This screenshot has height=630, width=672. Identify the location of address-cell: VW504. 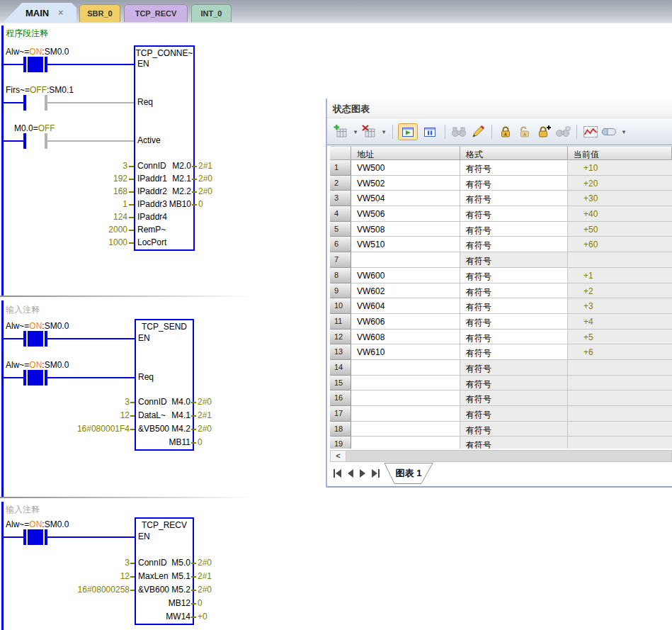
(406, 198).